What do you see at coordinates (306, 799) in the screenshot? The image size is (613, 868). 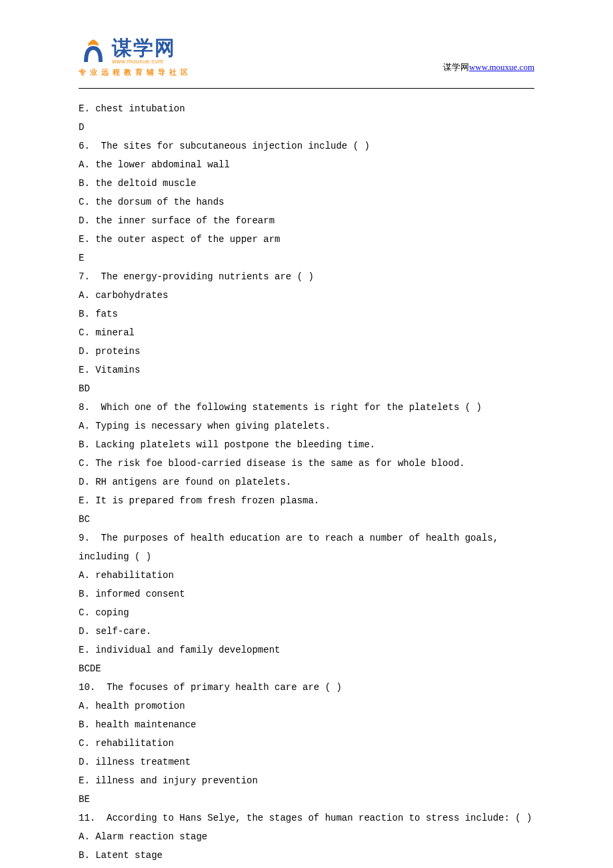 I see `text-line: BE` at bounding box center [306, 799].